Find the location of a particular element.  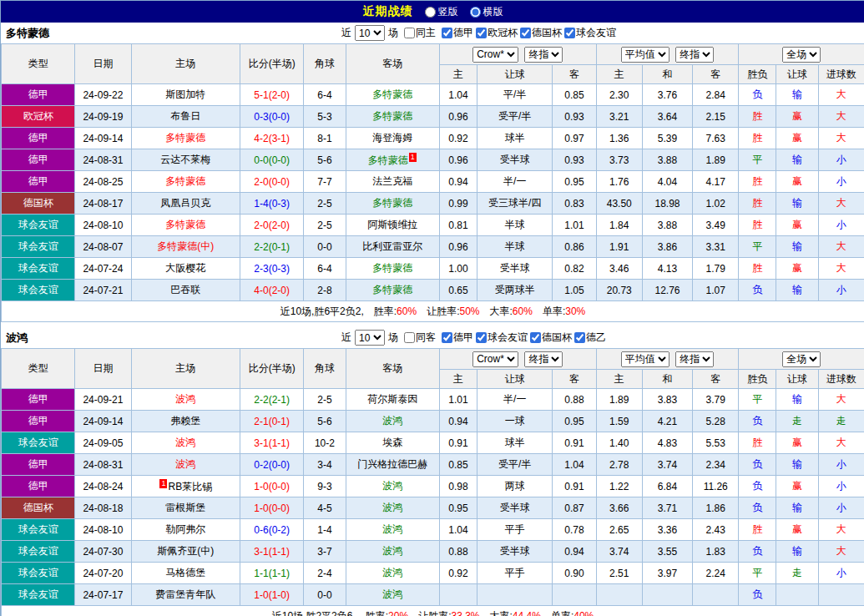

away-team-cell: 阿斯顿维拉 is located at coordinates (392, 225).